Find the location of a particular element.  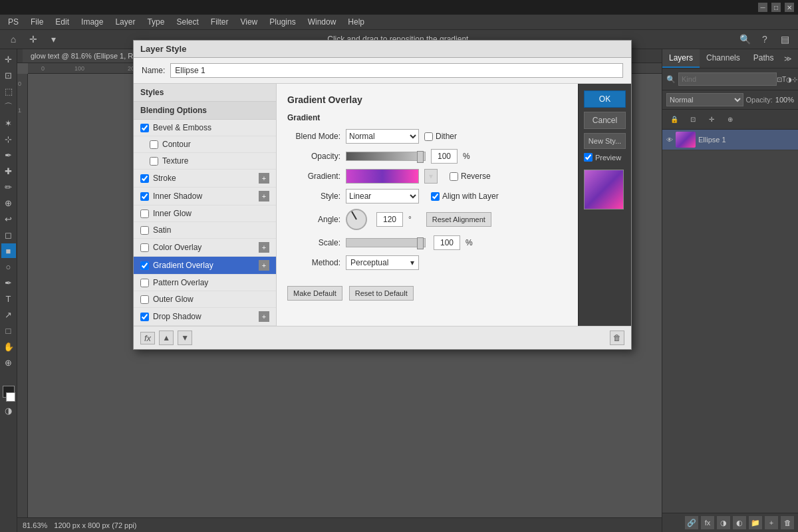

opacity-slider is located at coordinates (386, 156).